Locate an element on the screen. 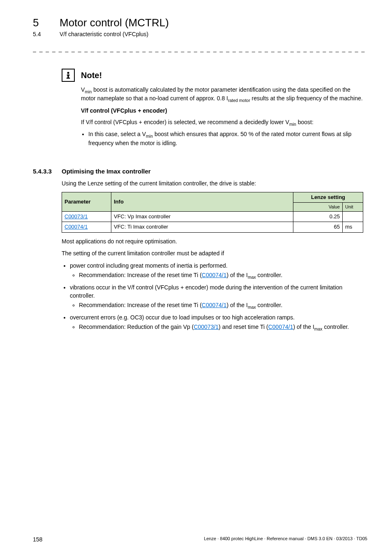 This screenshot has height=555, width=392. chapter-title: Motor control (MCTRL) is located at coordinates (114, 23).